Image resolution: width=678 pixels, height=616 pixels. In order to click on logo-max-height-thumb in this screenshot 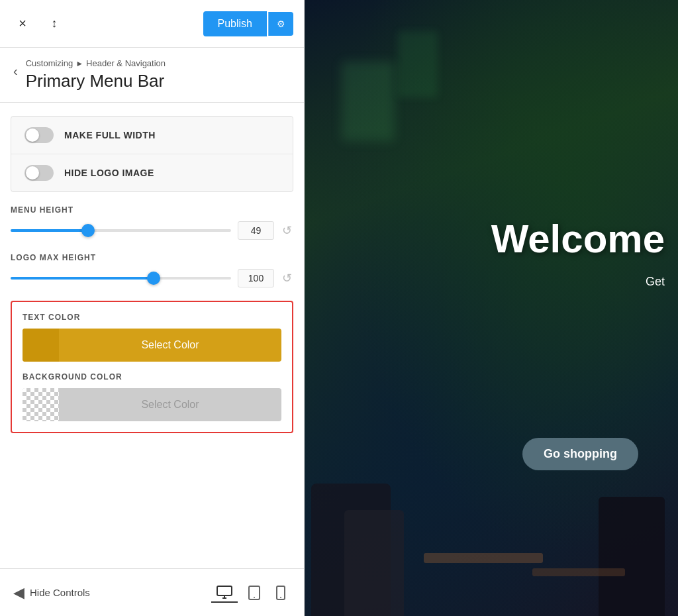, I will do `click(154, 278)`.